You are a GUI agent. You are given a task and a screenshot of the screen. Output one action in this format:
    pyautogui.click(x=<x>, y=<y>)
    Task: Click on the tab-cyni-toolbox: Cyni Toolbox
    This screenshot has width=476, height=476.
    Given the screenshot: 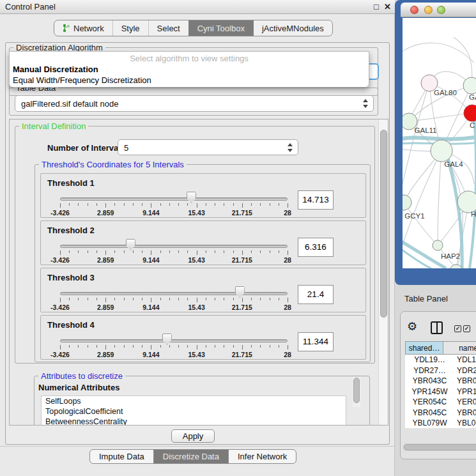 What is the action you would take?
    pyautogui.click(x=221, y=28)
    